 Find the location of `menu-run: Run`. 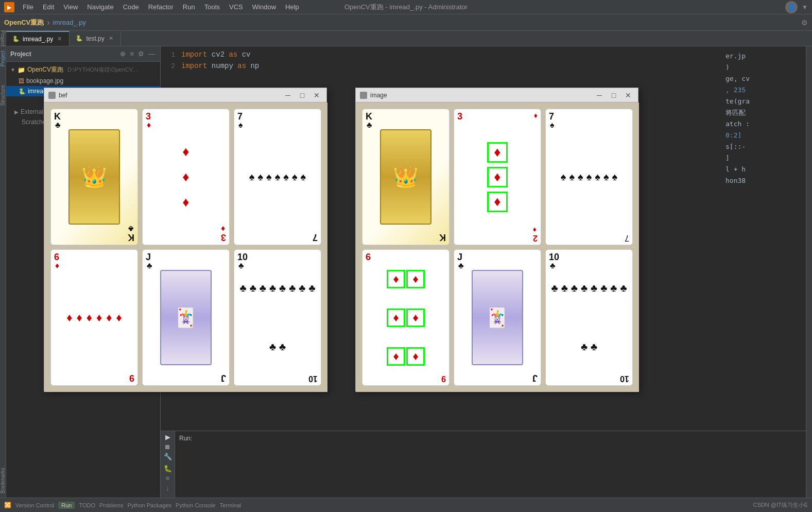

menu-run: Run is located at coordinates (189, 7).